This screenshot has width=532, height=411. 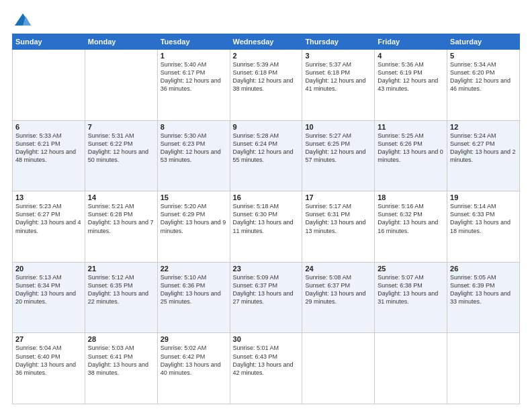 What do you see at coordinates (484, 290) in the screenshot?
I see `day-info: Sunrise: 5:05 AM Sunset: 6:39 PM Dayligh…` at bounding box center [484, 290].